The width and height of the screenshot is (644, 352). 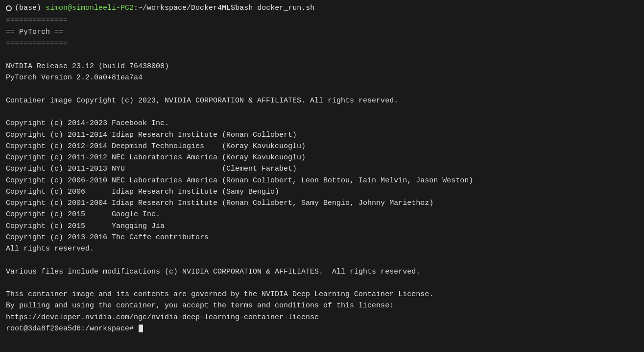 I want to click on terminal-line: Copyright (c) 2013-2016 The Caffe contri…, so click(x=322, y=237).